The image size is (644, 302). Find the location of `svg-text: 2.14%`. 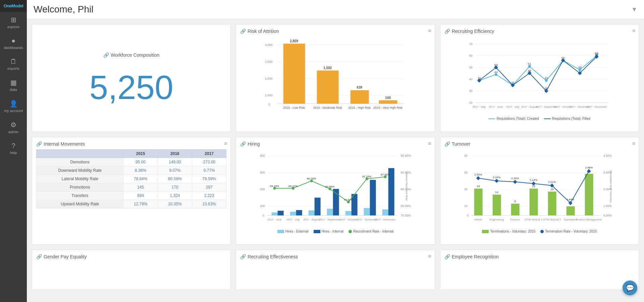

svg-text: 2.14% is located at coordinates (533, 180).